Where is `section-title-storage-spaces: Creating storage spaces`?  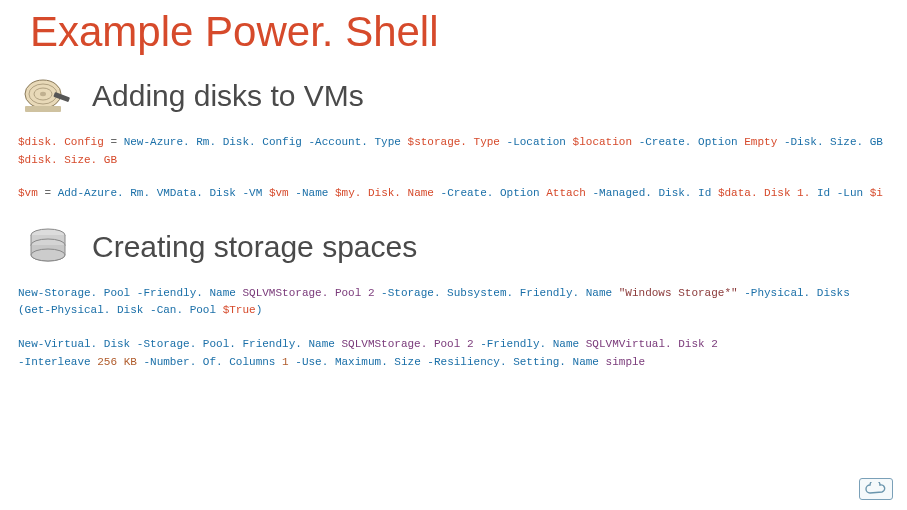
section-title-storage-spaces: Creating storage spaces is located at coordinates (254, 247).